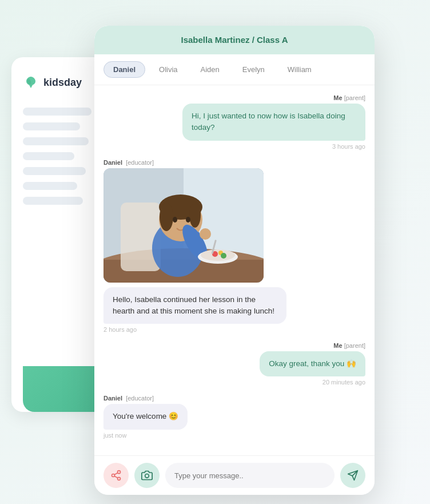  Describe the element at coordinates (234, 70) in the screenshot. I see `chat-tabs: Daniel Olivia Aiden Evelyn William` at that location.